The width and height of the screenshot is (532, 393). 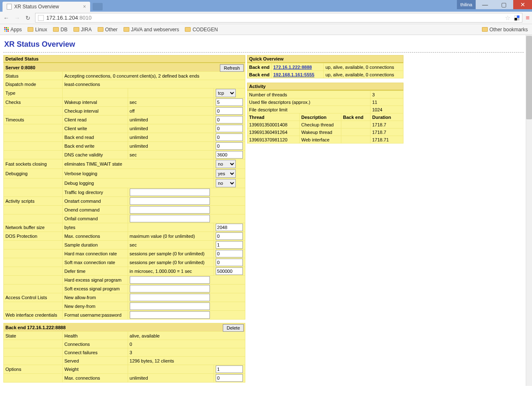 I want to click on refresh-button: Refresh, so click(x=232, y=68).